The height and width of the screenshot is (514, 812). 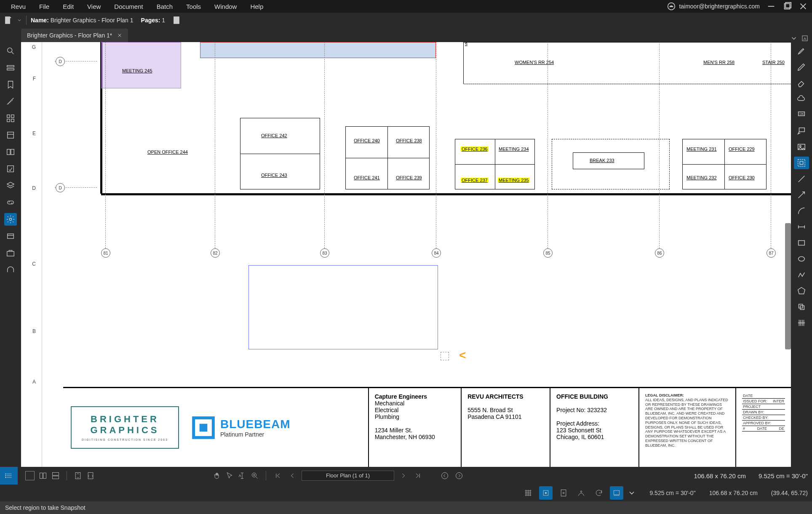 What do you see at coordinates (11, 101) in the screenshot?
I see `measure-tool` at bounding box center [11, 101].